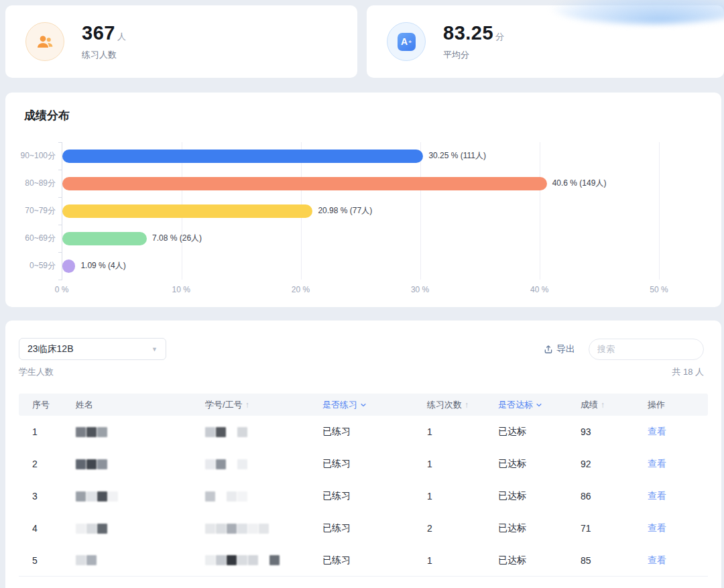 The width and height of the screenshot is (724, 588). What do you see at coordinates (62, 290) in the screenshot?
I see `x-tick-label: 0 %` at bounding box center [62, 290].